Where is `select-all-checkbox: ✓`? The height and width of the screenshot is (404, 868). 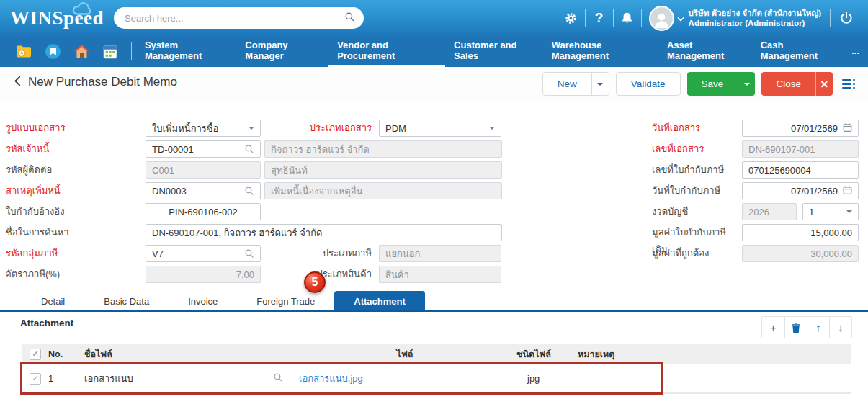 select-all-checkbox: ✓ is located at coordinates (35, 354).